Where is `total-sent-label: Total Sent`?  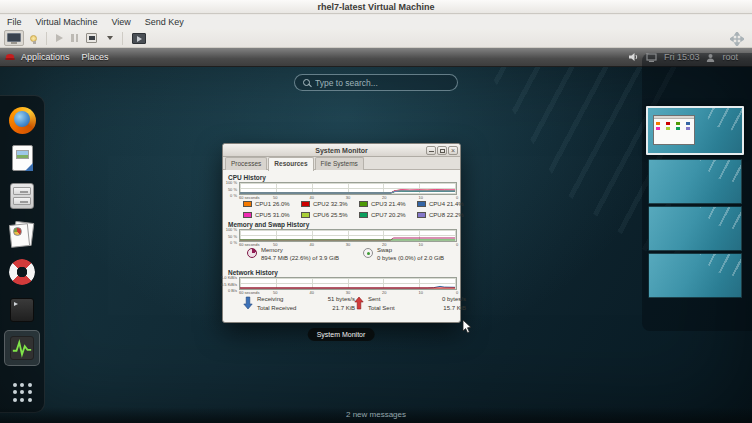
total-sent-label: Total Sent is located at coordinates (396, 310).